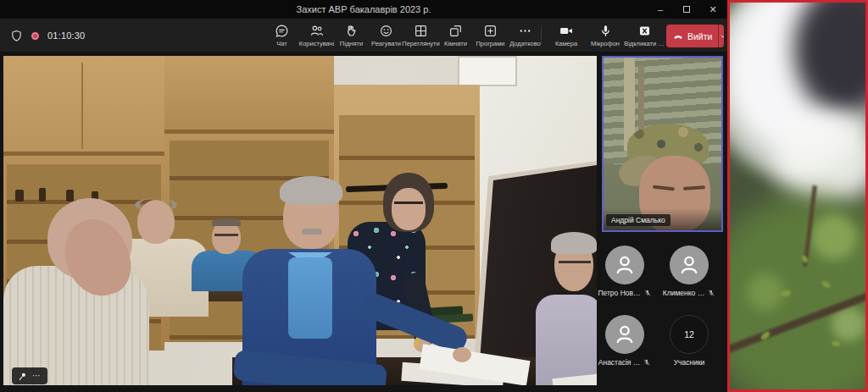 This screenshot has height=392, width=868. I want to click on center-man-shirt, so click(310, 298).